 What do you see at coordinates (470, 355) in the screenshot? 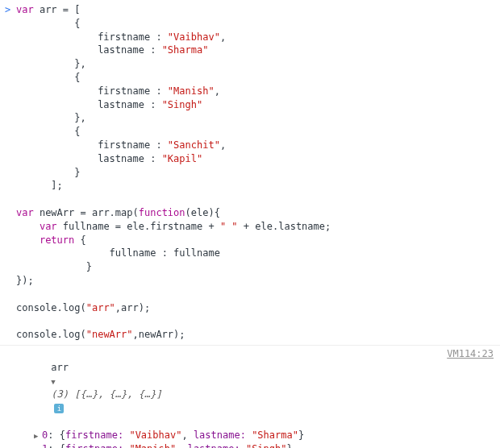
I see `source-link: VM114:23` at bounding box center [470, 355].